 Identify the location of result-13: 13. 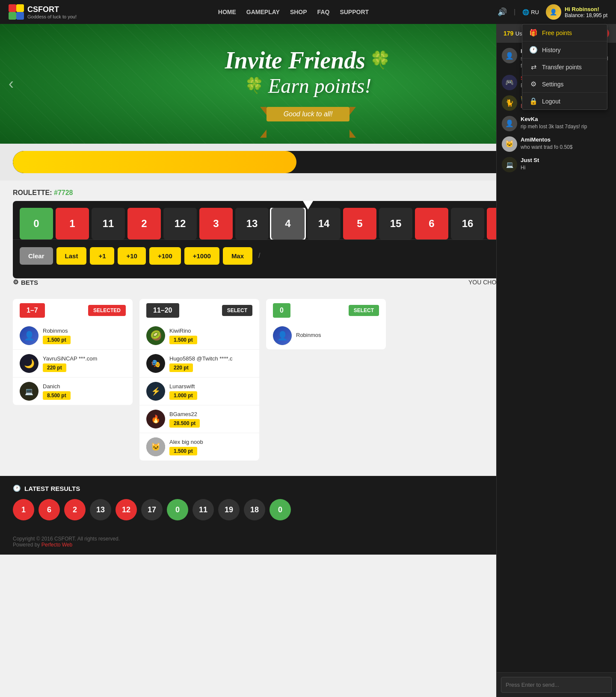
(101, 510).